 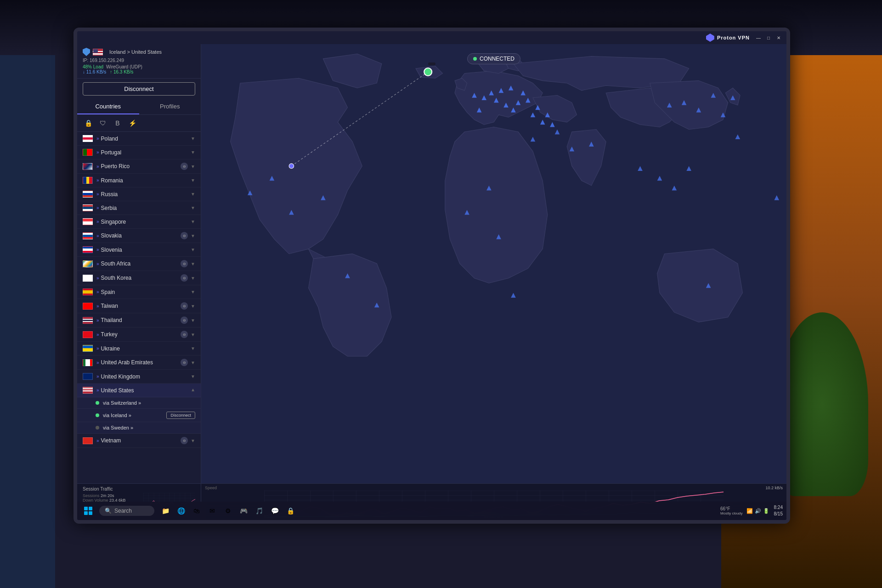 I want to click on connected-badge: CONNECTED, so click(x=494, y=59).